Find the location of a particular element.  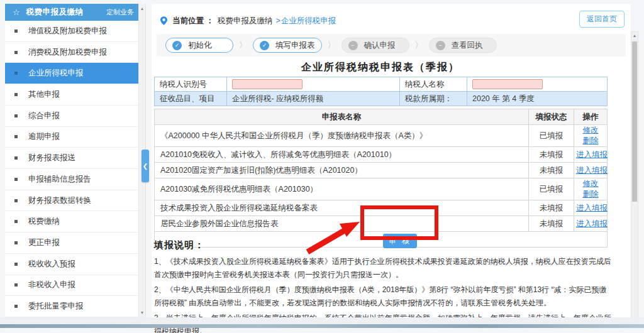

sidebar-item-13: 委托批量零申报 is located at coordinates (72, 307).